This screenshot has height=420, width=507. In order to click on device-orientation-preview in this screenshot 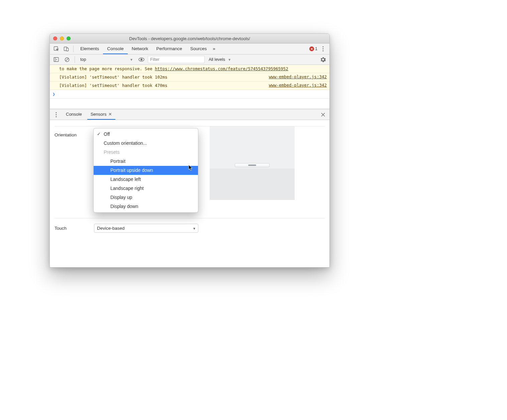, I will do `click(252, 163)`.